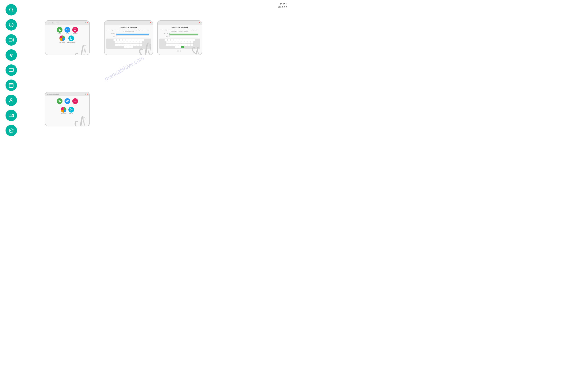 This screenshot has height=367, width=588. I want to click on t3-key-f, so click(177, 42).